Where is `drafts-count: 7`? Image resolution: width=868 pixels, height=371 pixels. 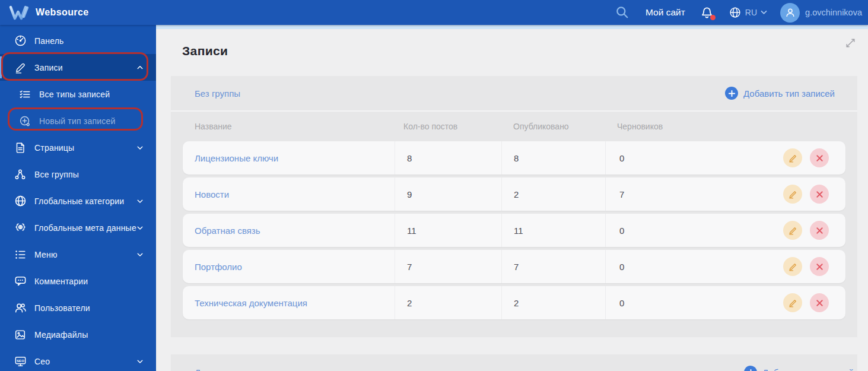
drafts-count: 7 is located at coordinates (644, 194).